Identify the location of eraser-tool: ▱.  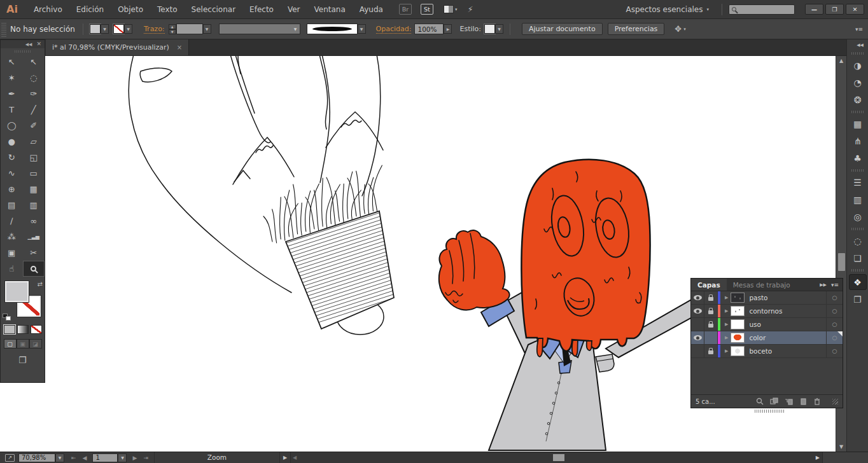
(34, 141).